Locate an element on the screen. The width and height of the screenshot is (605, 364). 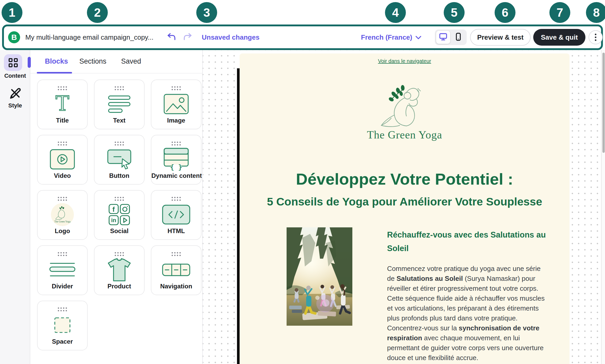
block-card-product: Product is located at coordinates (119, 270).